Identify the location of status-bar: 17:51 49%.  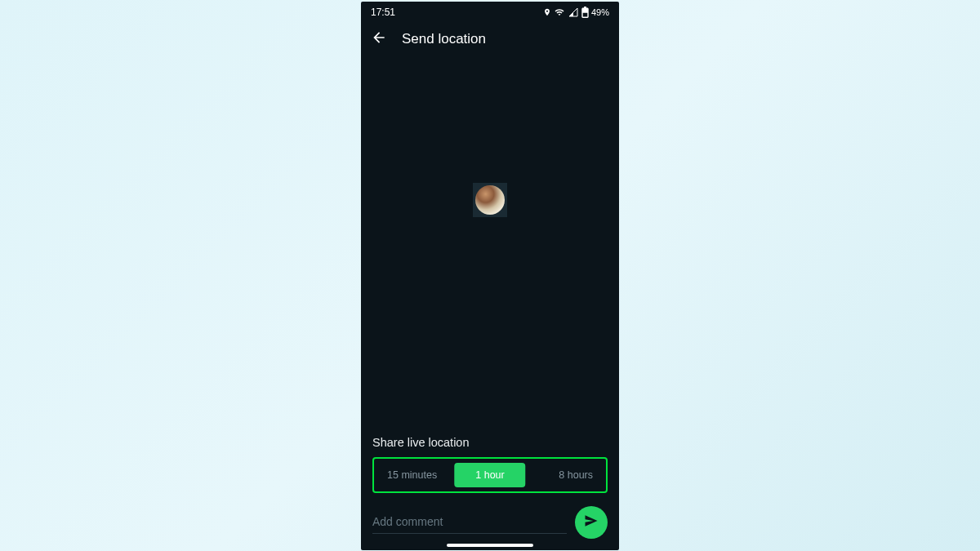
(490, 12).